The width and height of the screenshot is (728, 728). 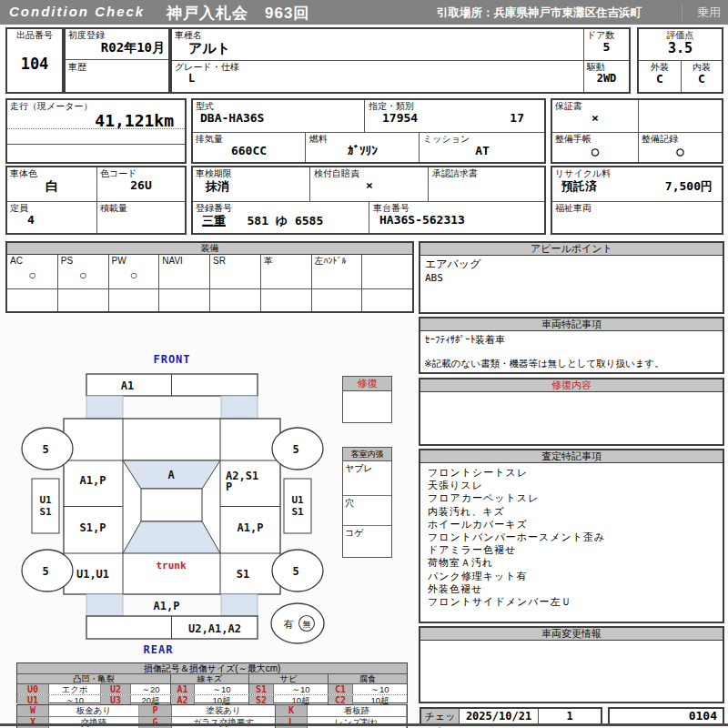 I want to click on class-number-label: 指定・類別, so click(x=455, y=106).